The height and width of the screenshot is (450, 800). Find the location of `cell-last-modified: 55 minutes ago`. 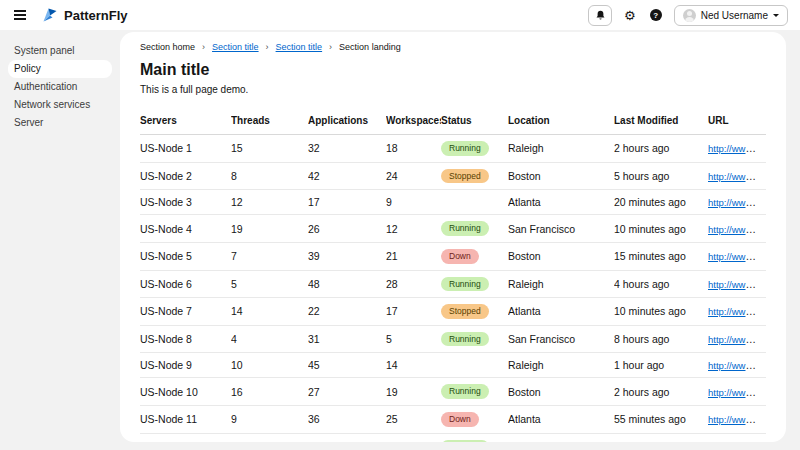

cell-last-modified: 55 minutes ago is located at coordinates (661, 420).